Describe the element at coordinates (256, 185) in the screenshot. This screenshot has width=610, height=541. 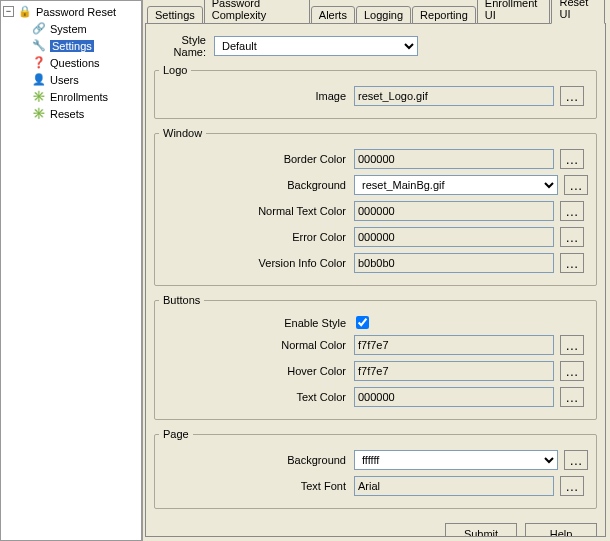
I see `window-background-label: Background` at that location.